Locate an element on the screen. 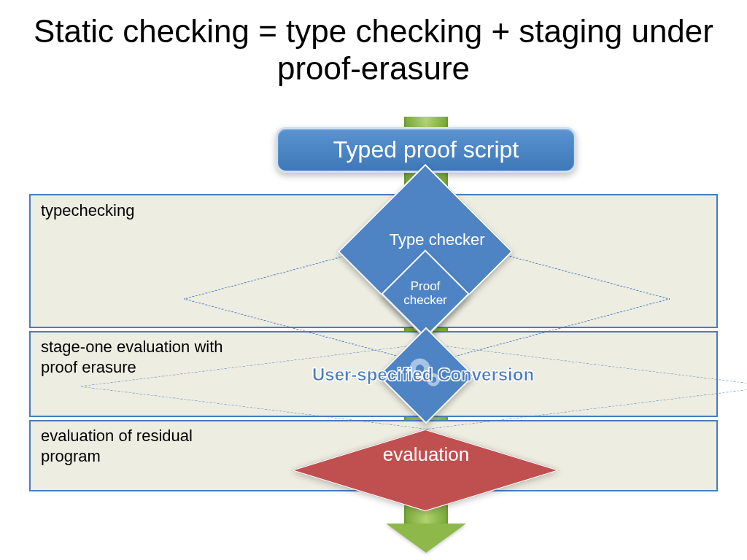 The image size is (747, 560). evaluation-label: evaluation is located at coordinates (426, 455).